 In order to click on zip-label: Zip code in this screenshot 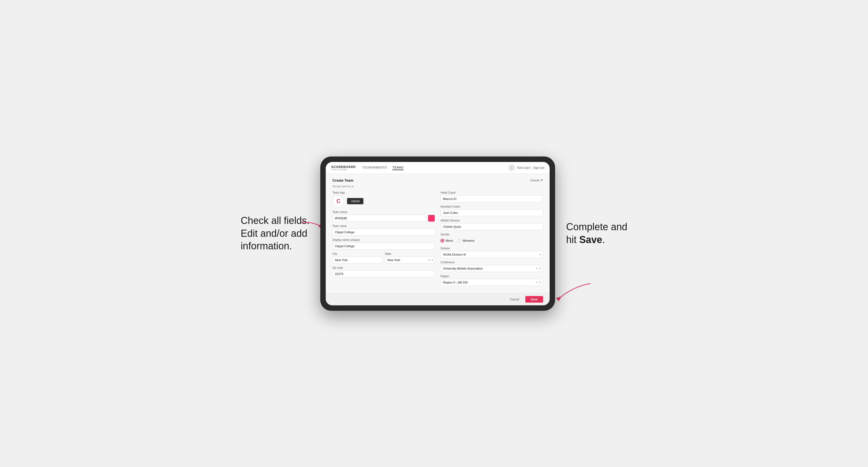, I will do `click(383, 268)`.